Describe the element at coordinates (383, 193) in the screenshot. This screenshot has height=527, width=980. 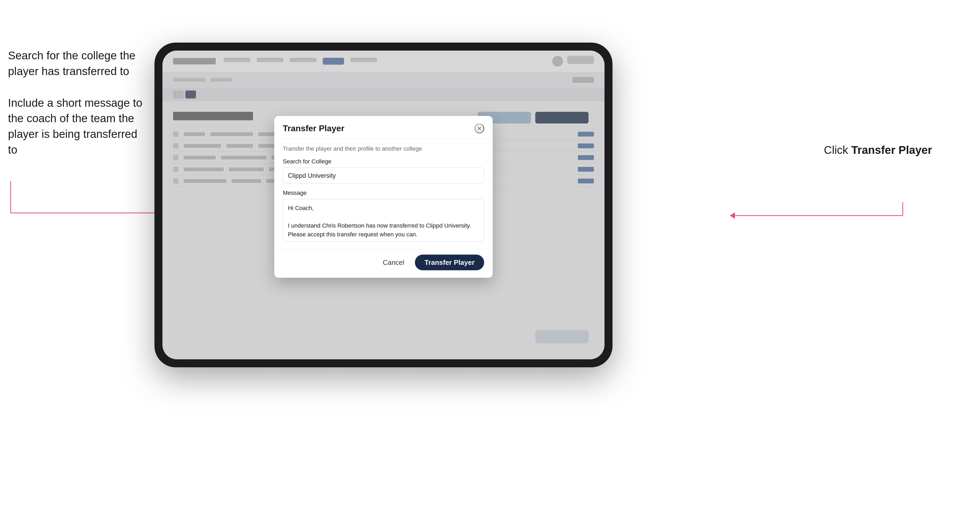
I see `message-label: Message` at that location.